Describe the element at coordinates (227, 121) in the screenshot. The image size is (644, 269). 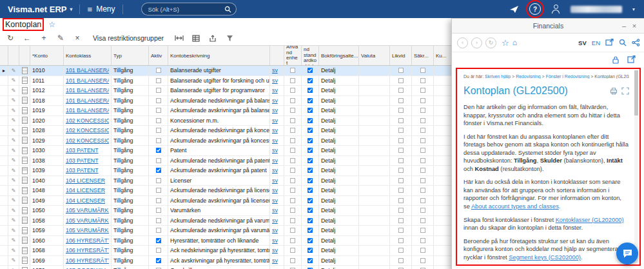
I see `table-row: ✎ 1020 102 KONCESSIONER Tillgång Koncess…` at that location.